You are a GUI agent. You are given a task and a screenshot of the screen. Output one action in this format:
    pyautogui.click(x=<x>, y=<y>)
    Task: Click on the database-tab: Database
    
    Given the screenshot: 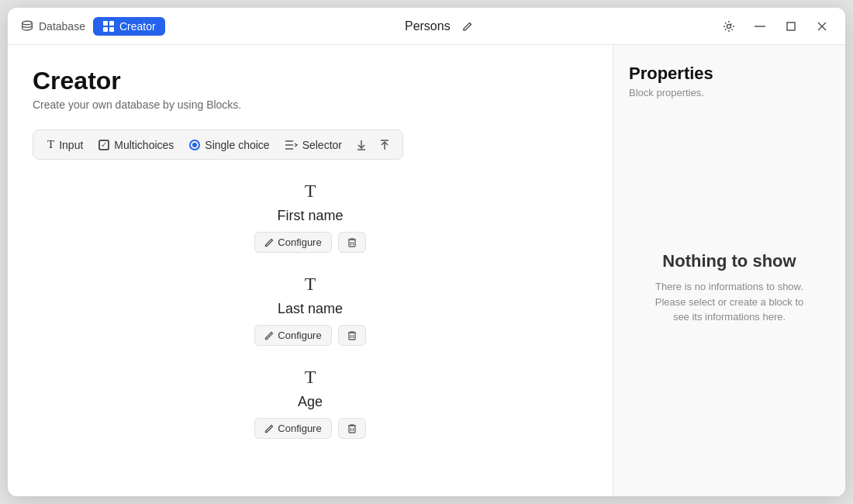 What is the action you would take?
    pyautogui.click(x=53, y=26)
    